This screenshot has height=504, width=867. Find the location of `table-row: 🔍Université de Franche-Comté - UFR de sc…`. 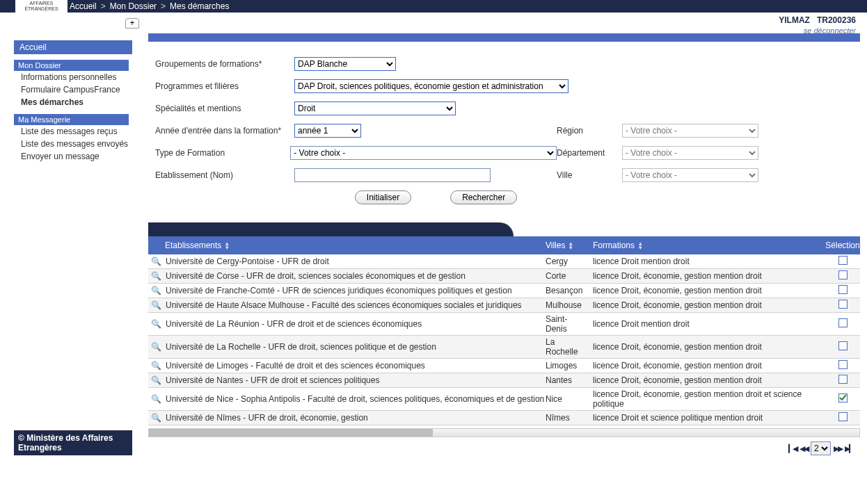

table-row: 🔍Université de Franche-Comté - UFR de sc… is located at coordinates (504, 291).